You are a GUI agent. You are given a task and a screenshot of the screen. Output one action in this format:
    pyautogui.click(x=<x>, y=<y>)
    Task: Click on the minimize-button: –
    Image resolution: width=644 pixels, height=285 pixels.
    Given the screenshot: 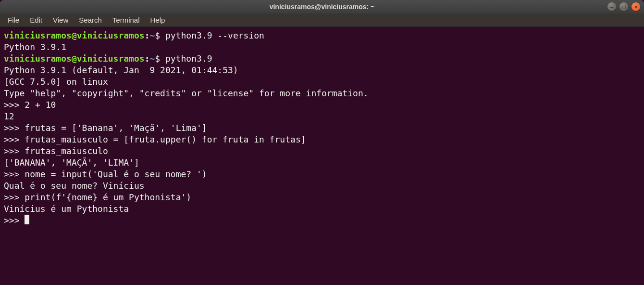 What is the action you would take?
    pyautogui.click(x=612, y=7)
    